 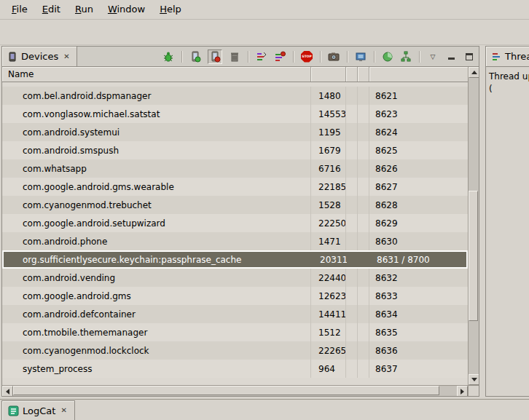 What do you see at coordinates (235, 96) in the screenshot?
I see `table-row: com.bel.android.dspmanager 1480 8621` at bounding box center [235, 96].